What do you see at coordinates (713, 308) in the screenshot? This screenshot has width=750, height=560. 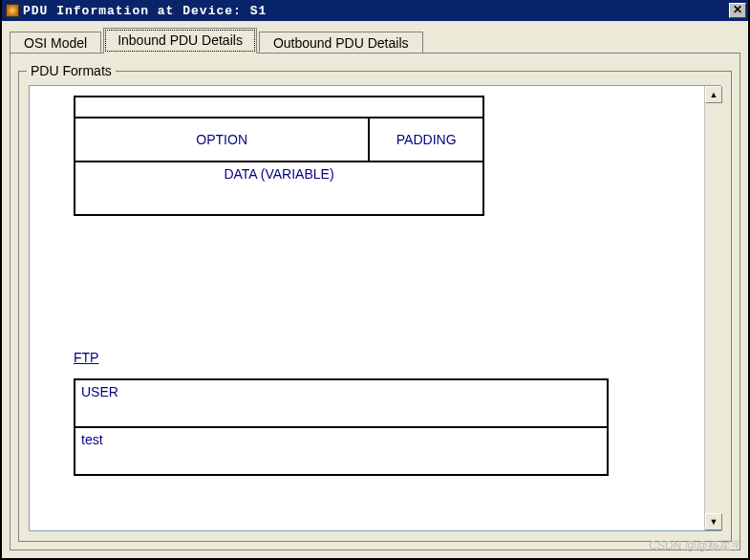 I see `vertical-scrollbar: ▲ ▼` at bounding box center [713, 308].